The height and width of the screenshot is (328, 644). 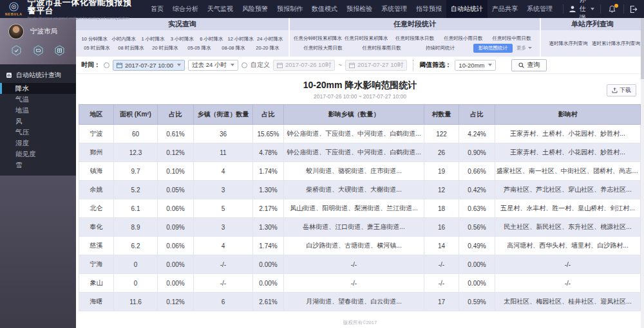 I want to click on nav-item: 预报制作, so click(x=290, y=9).